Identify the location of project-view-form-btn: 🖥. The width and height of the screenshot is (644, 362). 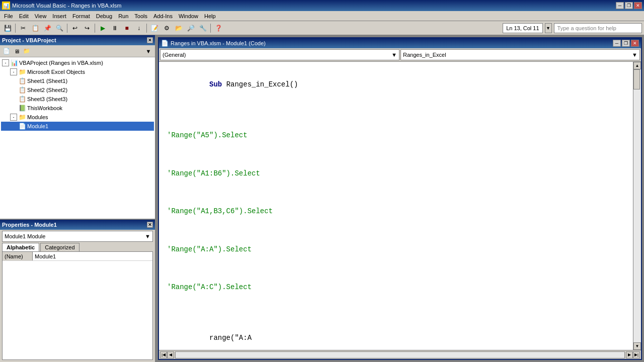
(17, 51).